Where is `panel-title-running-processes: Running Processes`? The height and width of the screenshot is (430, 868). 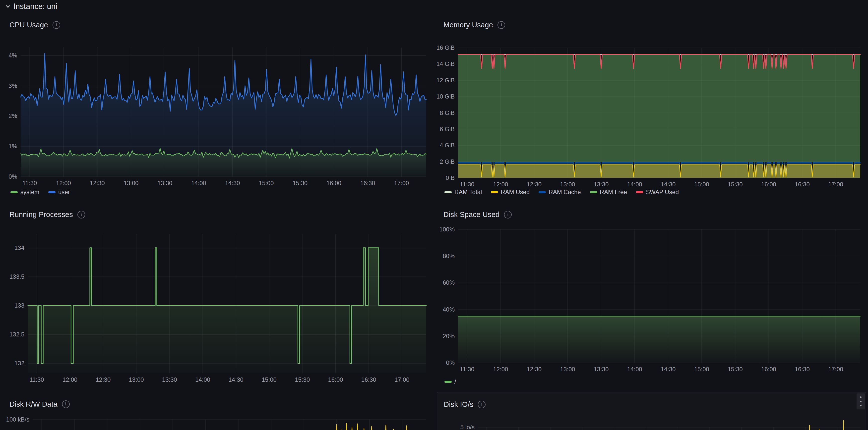 panel-title-running-processes: Running Processes is located at coordinates (41, 215).